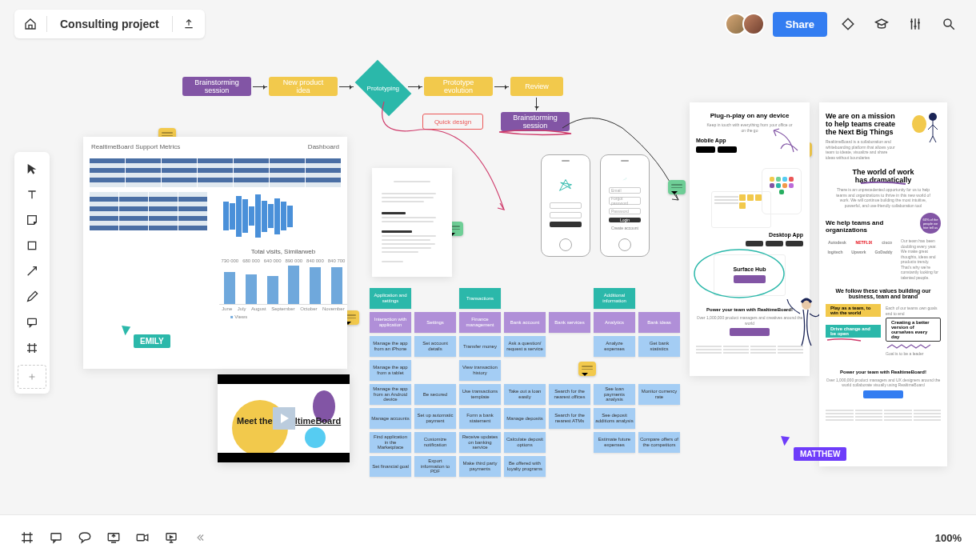  What do you see at coordinates (525, 322) in the screenshot?
I see `sticky-note: Bank account` at bounding box center [525, 322].